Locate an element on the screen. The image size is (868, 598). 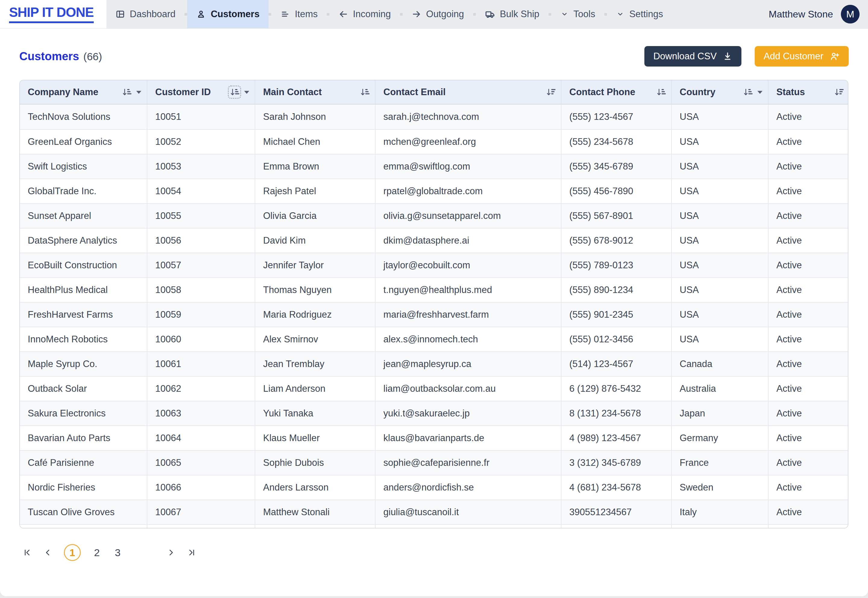
customer-id-cell: 10066 is located at coordinates (201, 487).